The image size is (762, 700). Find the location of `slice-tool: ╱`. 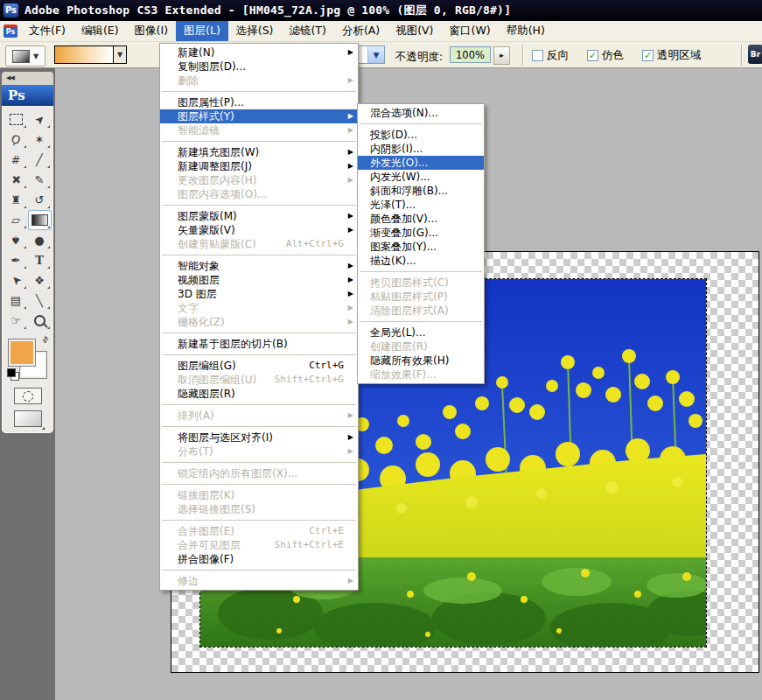

slice-tool: ╱ is located at coordinates (40, 159).